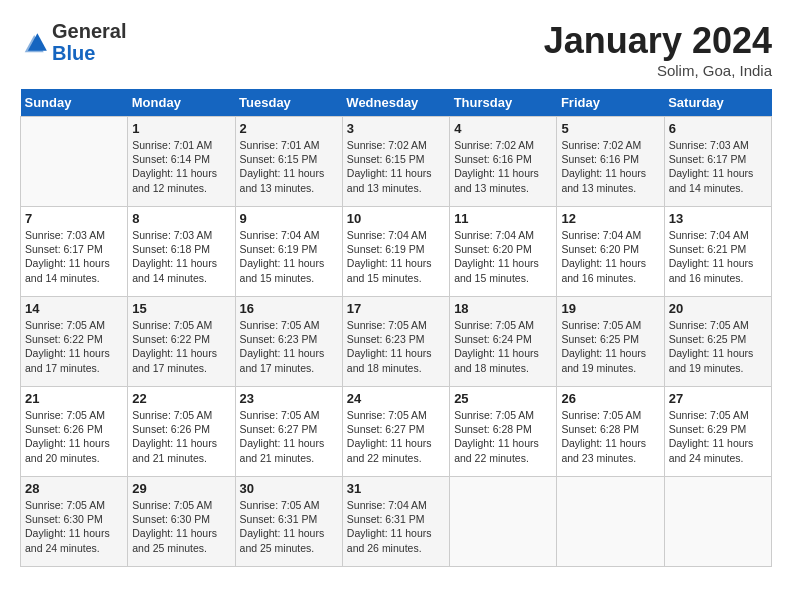  What do you see at coordinates (181, 256) in the screenshot?
I see `day-info: Sunrise: 7:03 AM Sunset: 6:18 PM Dayligh…` at bounding box center [181, 256].